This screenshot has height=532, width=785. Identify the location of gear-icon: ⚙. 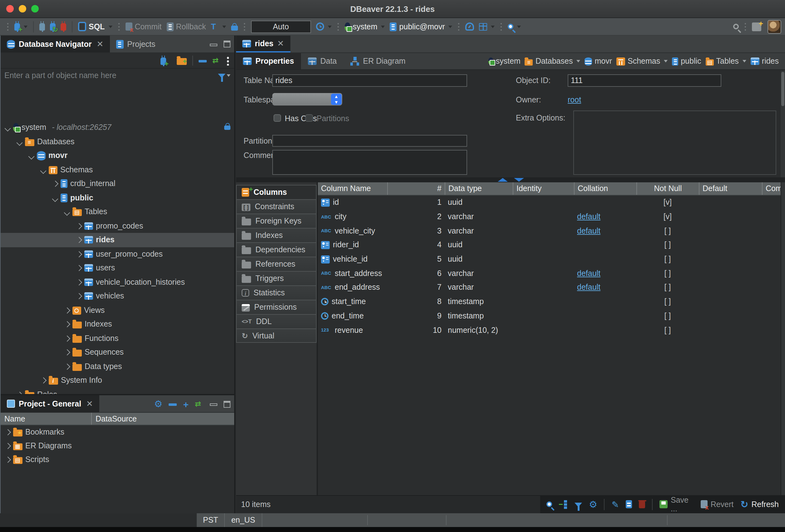
(159, 404).